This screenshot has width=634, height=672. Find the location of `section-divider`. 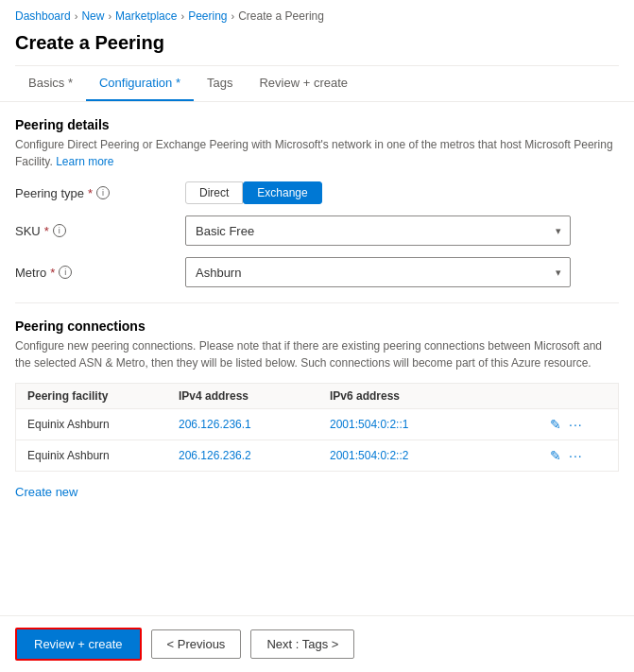

section-divider is located at coordinates (317, 302).